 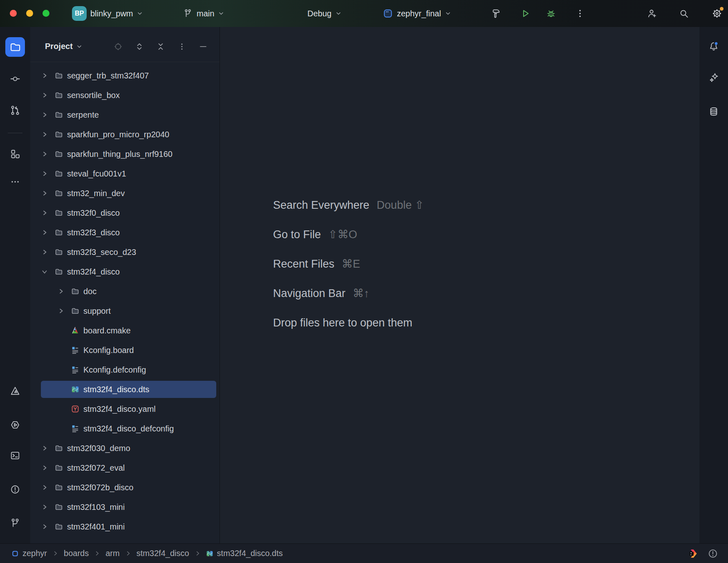 What do you see at coordinates (125, 527) in the screenshot?
I see `tree-row: stm32f401_mini` at bounding box center [125, 527].